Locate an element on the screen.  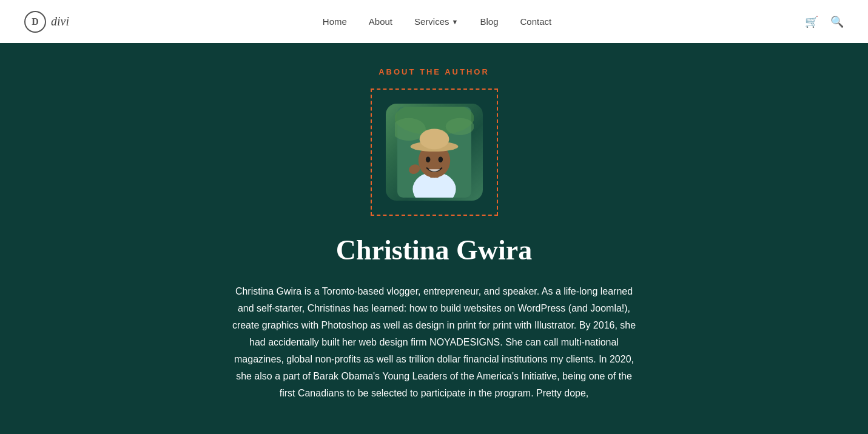
nav-item-contact: Contact is located at coordinates (536, 22).